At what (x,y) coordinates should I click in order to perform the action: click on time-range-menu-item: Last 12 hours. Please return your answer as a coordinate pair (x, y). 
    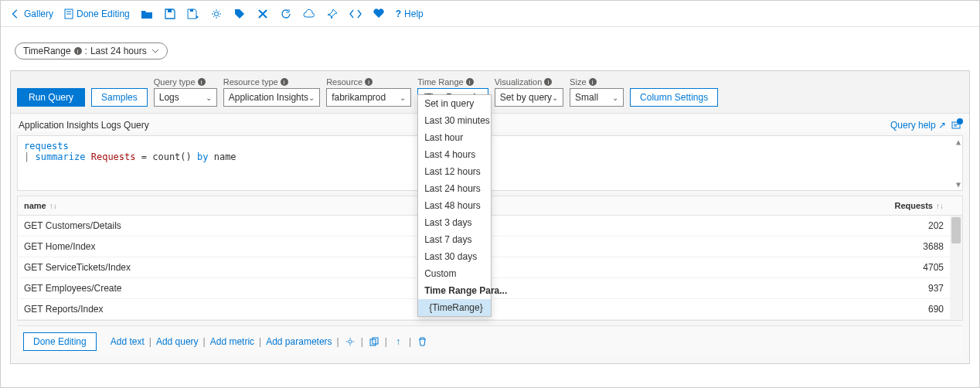
    Looking at the image, I should click on (454, 172).